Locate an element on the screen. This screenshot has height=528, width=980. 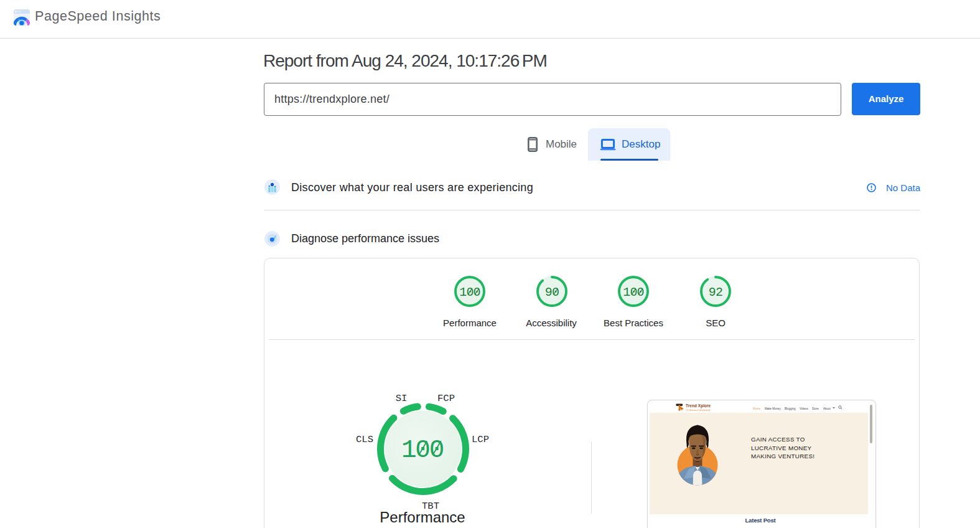
svg-text: 92 is located at coordinates (716, 293).